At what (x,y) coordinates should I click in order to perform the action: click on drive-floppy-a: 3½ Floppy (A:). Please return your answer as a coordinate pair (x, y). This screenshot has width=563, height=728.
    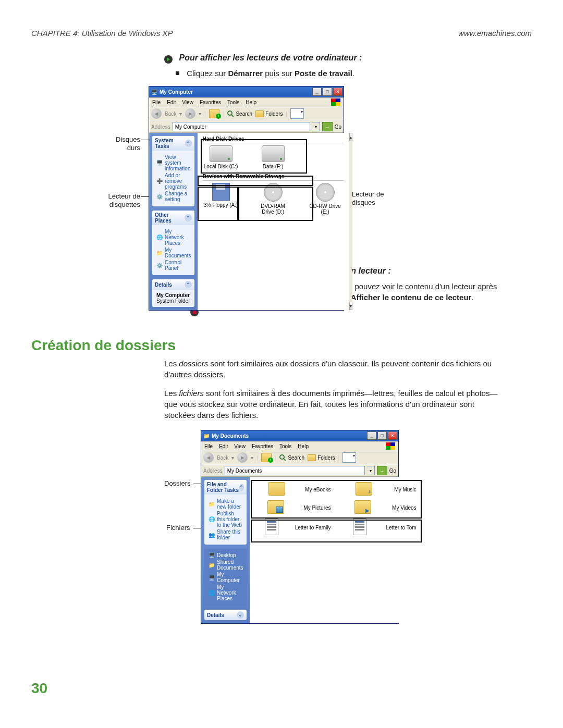
    Looking at the image, I should click on (221, 199).